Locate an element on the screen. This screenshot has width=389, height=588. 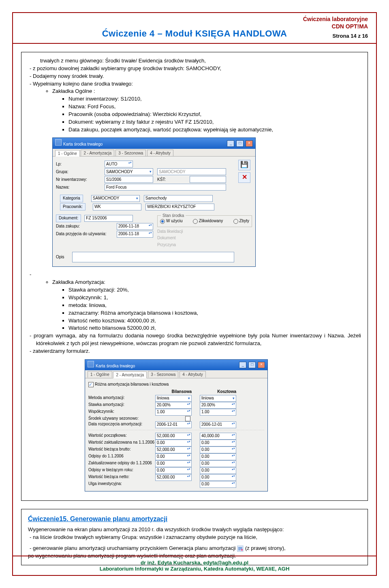
wp-bil: 52,000.00 is located at coordinates (173, 436).